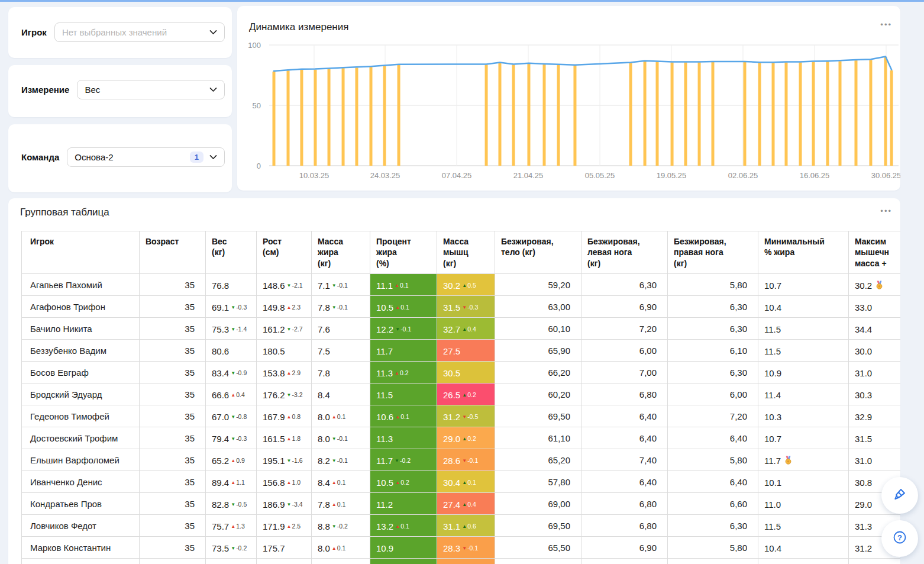 This screenshot has width=924, height=564. What do you see at coordinates (886, 211) in the screenshot?
I see `table-menu-button: •••` at bounding box center [886, 211].